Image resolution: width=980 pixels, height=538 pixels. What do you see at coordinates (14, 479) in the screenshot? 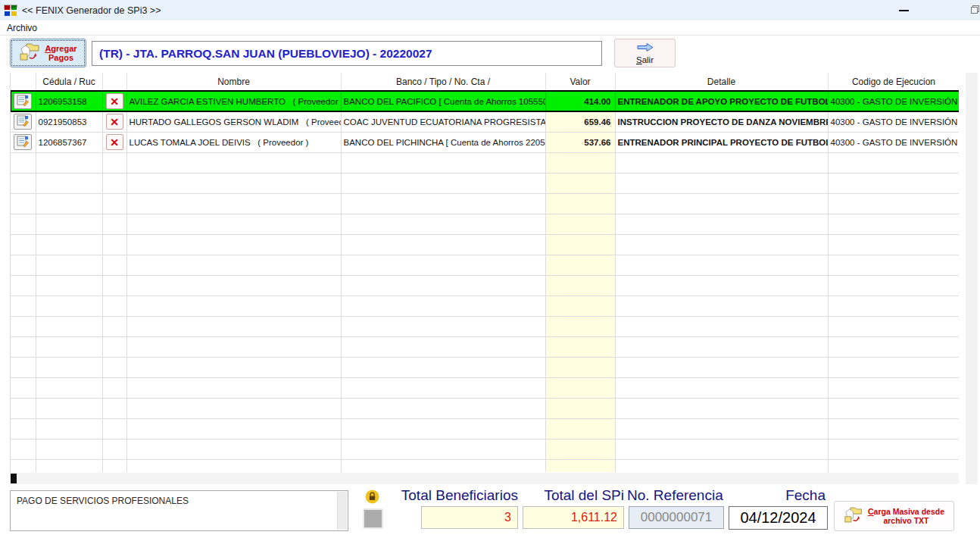
I see `horizontal-scrollbar-thumb` at bounding box center [14, 479].